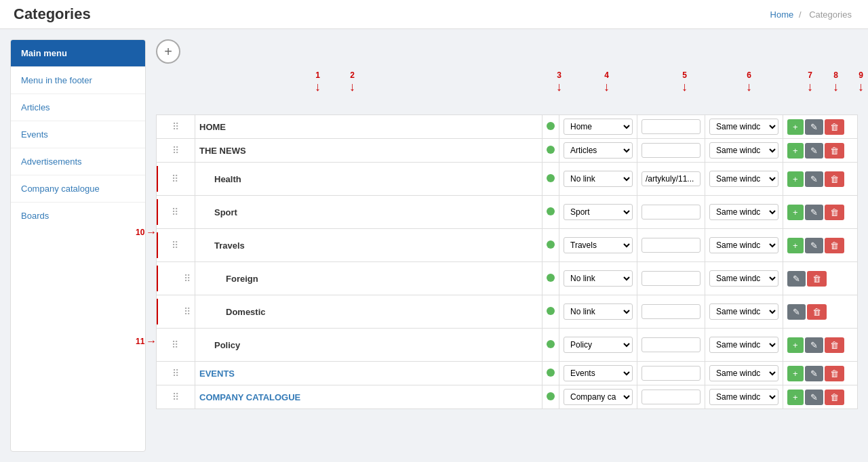 This screenshot has width=868, height=462. I want to click on sidebar-item-main-menu: Main menu, so click(78, 54).